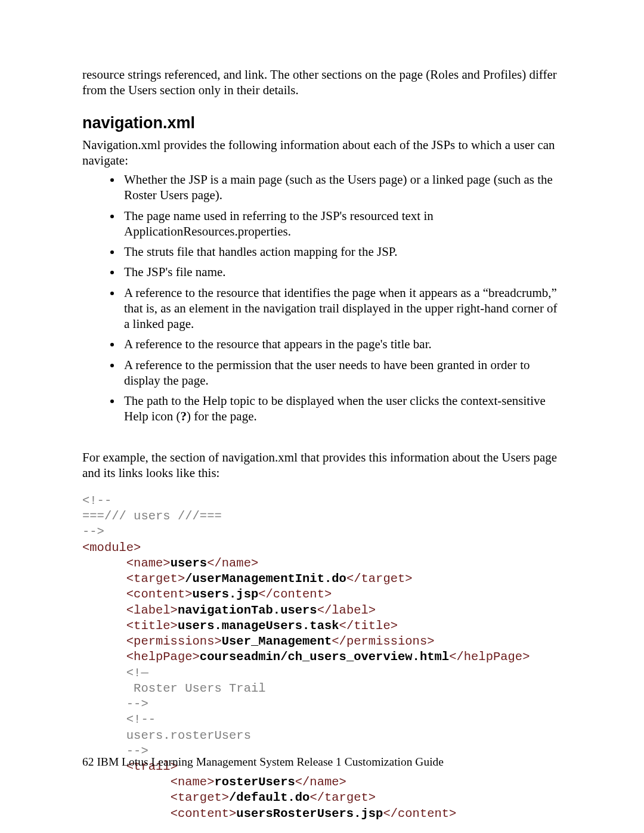 This screenshot has height=833, width=644. Describe the element at coordinates (137, 673) in the screenshot. I see `code-comment: <!—` at that location.